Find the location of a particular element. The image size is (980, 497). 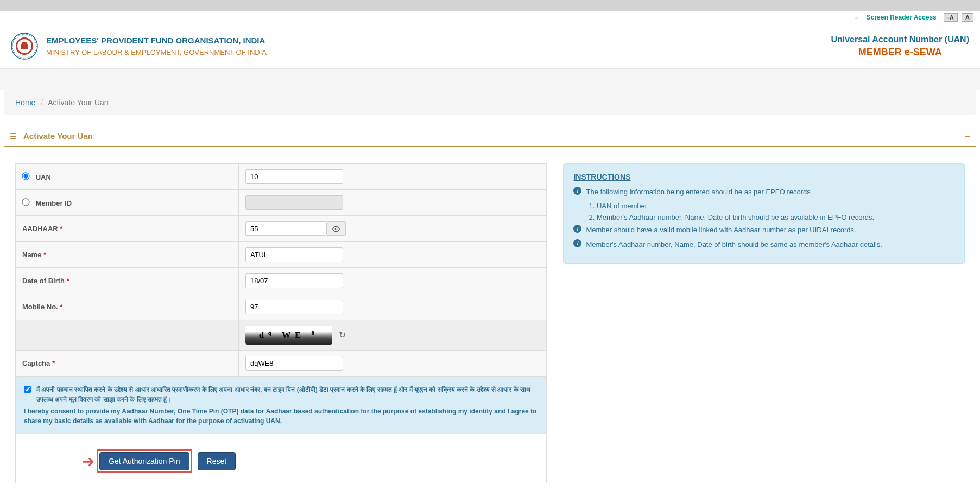

annotation-highlight: Get Authorization Pin is located at coordinates (144, 461).